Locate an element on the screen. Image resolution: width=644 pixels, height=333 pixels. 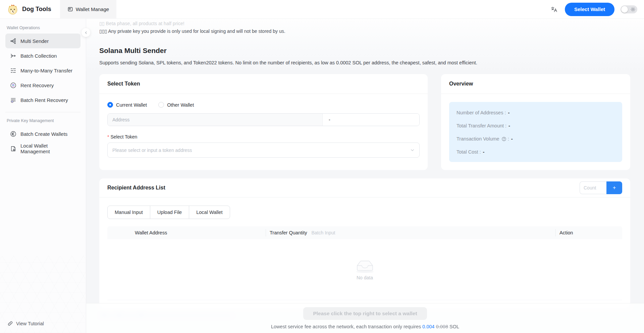
address-addon-label: Address is located at coordinates (215, 120).